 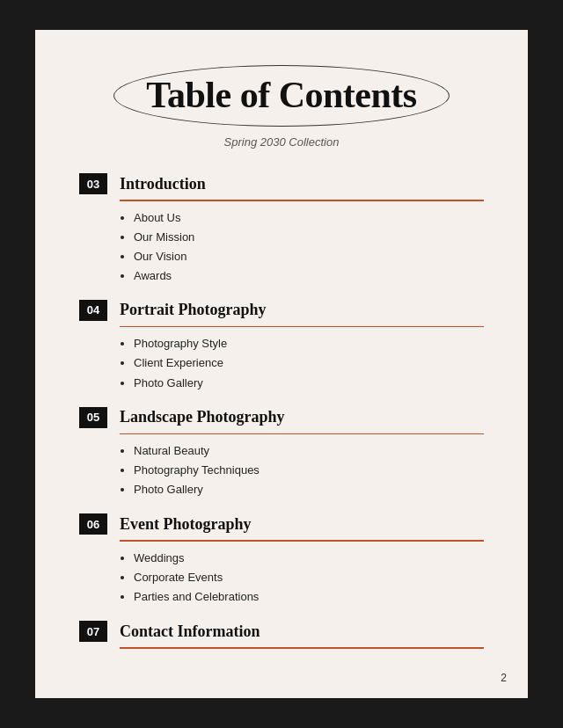 I want to click on header: Table of Contents Spring 2030 Collection, so click(x=282, y=107).